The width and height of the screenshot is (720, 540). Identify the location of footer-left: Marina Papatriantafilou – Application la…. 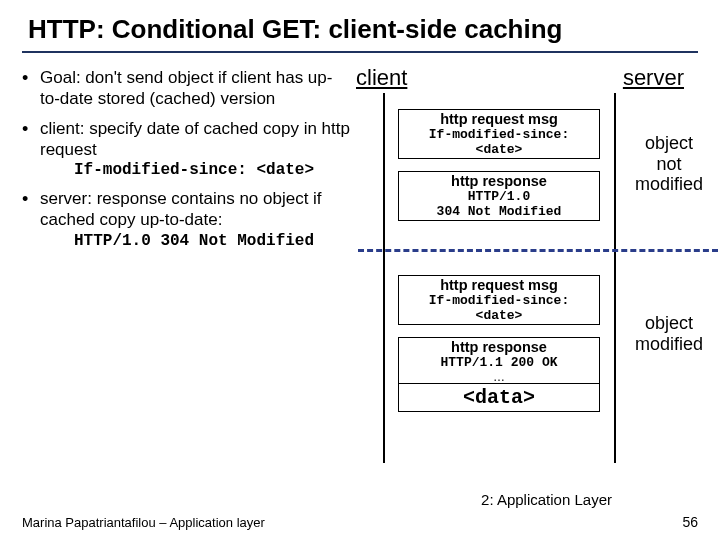
(144, 522).